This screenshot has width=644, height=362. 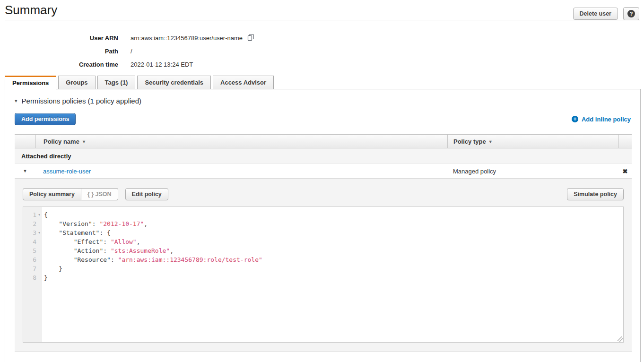 What do you see at coordinates (77, 82) in the screenshot?
I see `tab-groups: Groups` at bounding box center [77, 82].